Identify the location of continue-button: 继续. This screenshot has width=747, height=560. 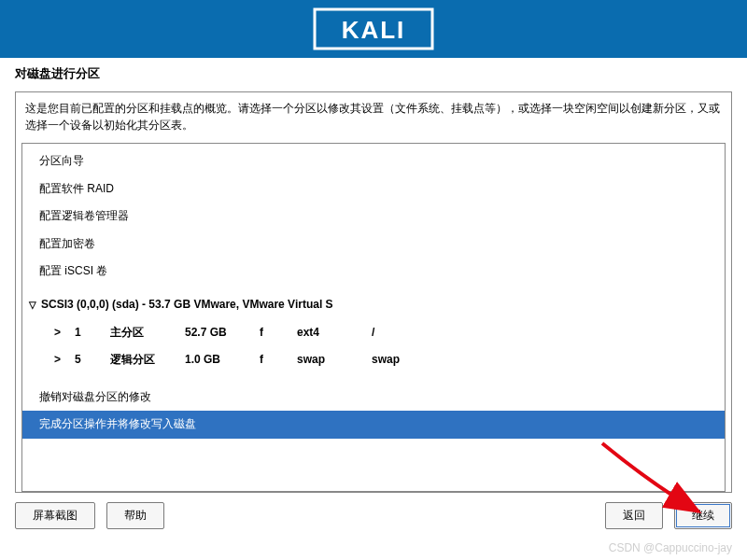
(703, 515).